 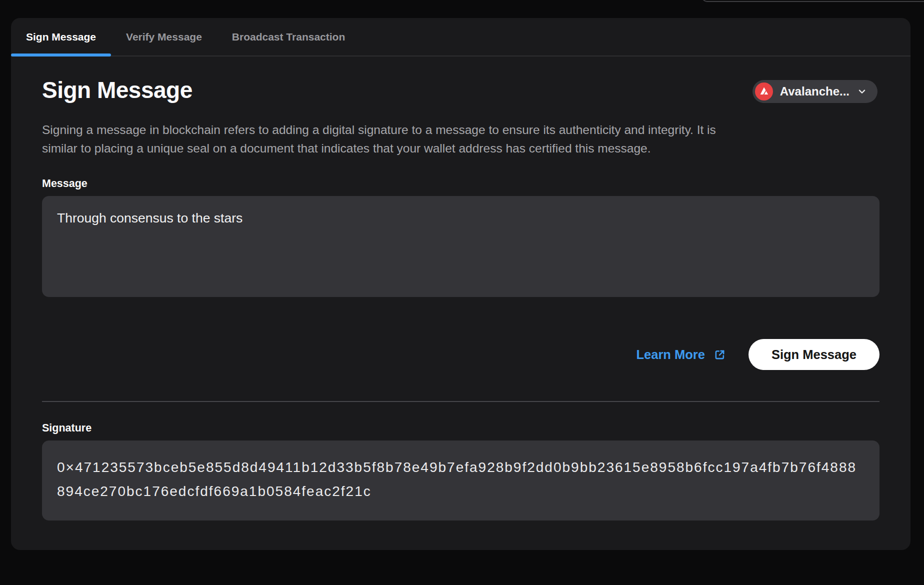 What do you see at coordinates (461, 148) in the screenshot?
I see `intro-line-2: similar to placing a unique seal on a do…` at bounding box center [461, 148].